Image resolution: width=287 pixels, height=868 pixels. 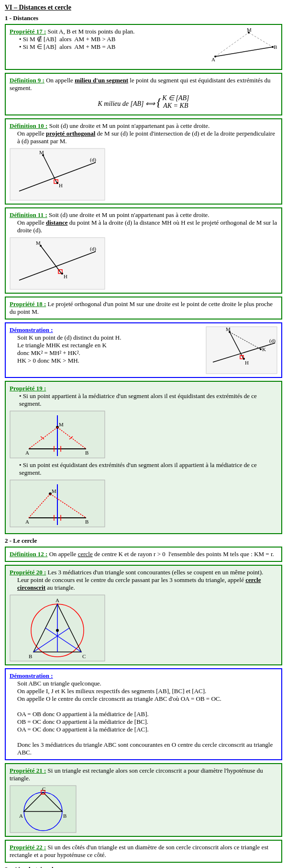 I want to click on demo2-text5: OB = OC donc O appartient à la médiatric…, so click(x=147, y=722).